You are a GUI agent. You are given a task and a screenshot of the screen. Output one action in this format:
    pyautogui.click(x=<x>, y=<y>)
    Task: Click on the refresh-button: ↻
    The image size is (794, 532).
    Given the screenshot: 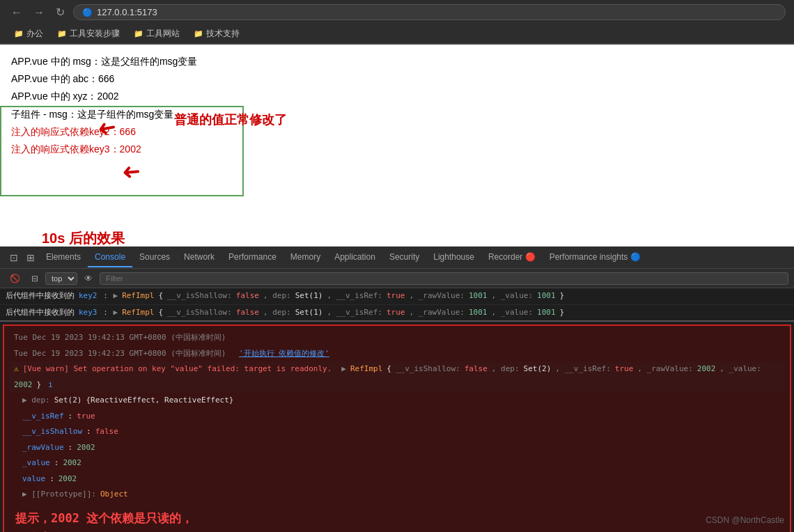 What is the action you would take?
    pyautogui.click(x=60, y=13)
    